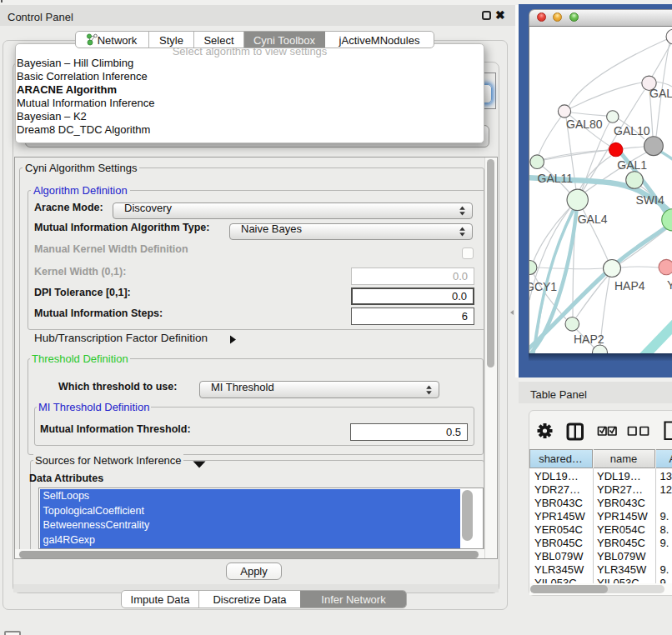 The height and width of the screenshot is (635, 672). What do you see at coordinates (630, 286) in the screenshot?
I see `svg-text: HAP4` at bounding box center [630, 286].